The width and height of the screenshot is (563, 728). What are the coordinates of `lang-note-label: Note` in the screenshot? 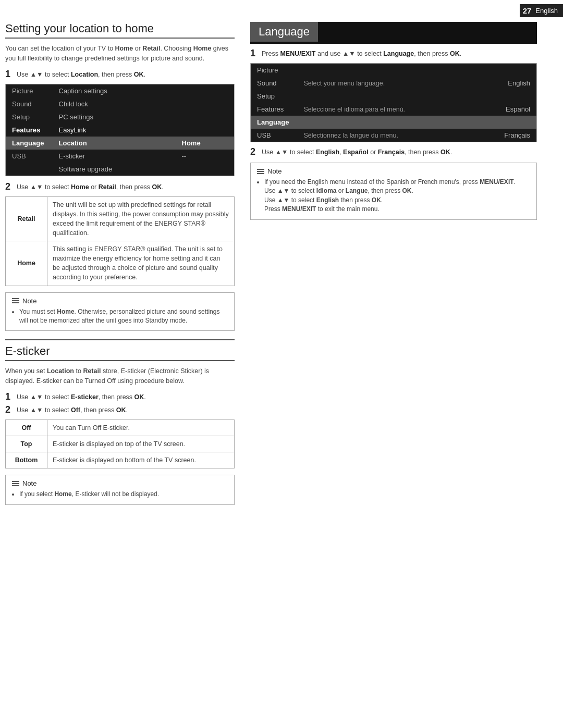 It's located at (274, 171).